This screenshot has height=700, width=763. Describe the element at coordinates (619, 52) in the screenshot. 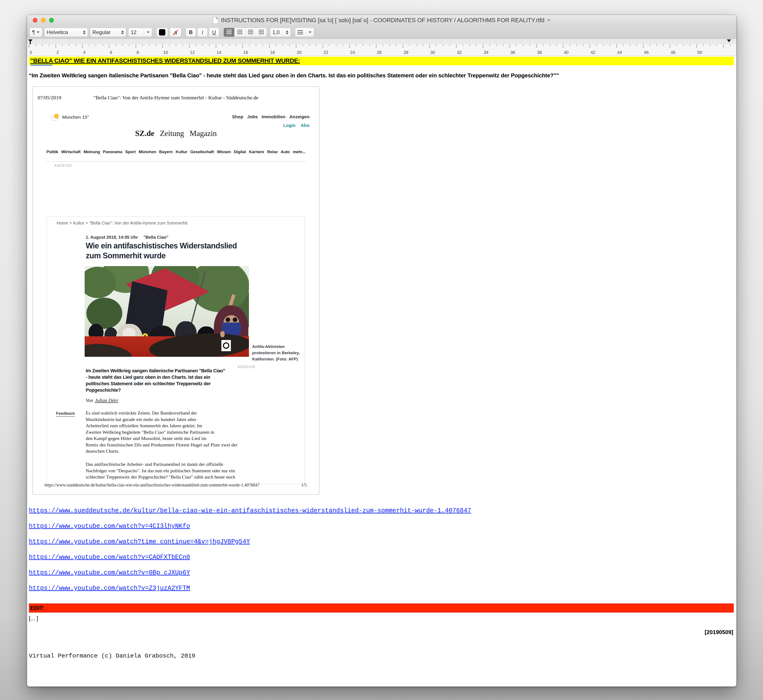

I see `ruler-number: 44` at that location.